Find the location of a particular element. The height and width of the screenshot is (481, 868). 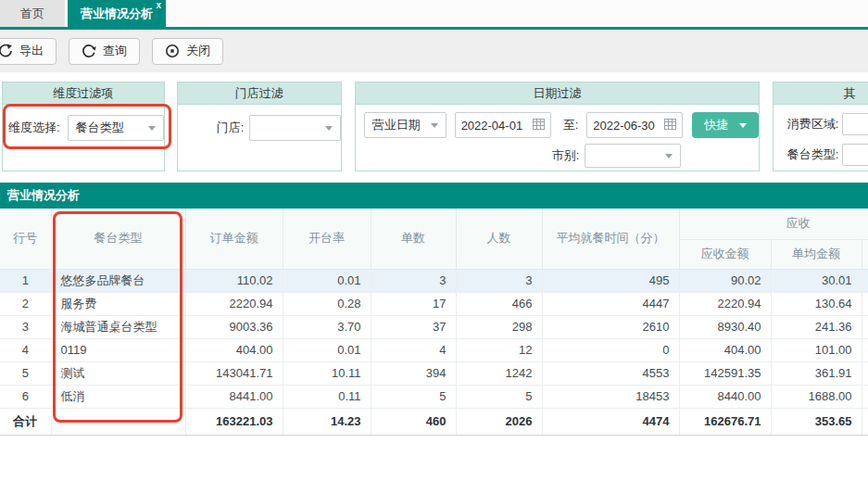

col-header-order-amount: 订单金额 is located at coordinates (233, 239).